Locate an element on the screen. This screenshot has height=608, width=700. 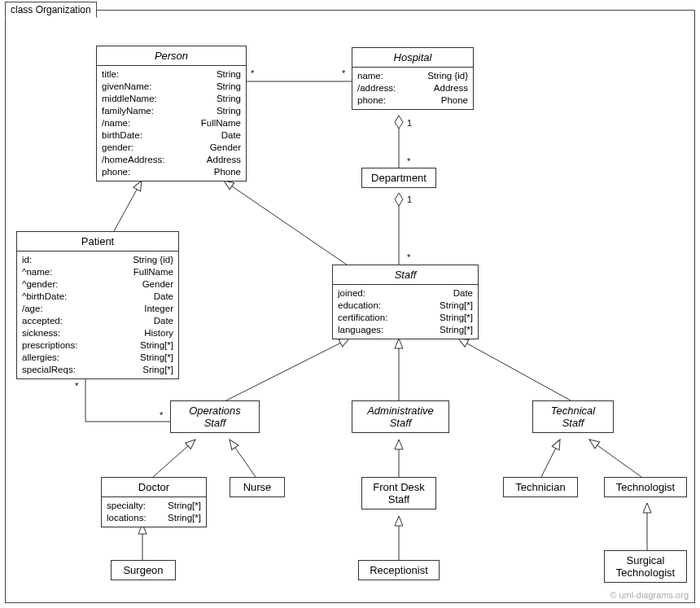
class-technologist: Technologist is located at coordinates (645, 487).